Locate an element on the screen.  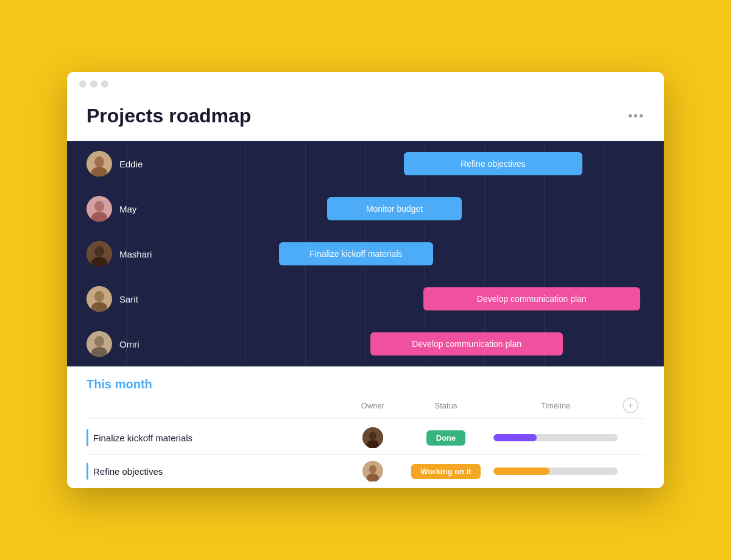
gantt-row-mashari: Mashari Finalize kickoff materials is located at coordinates (366, 254).